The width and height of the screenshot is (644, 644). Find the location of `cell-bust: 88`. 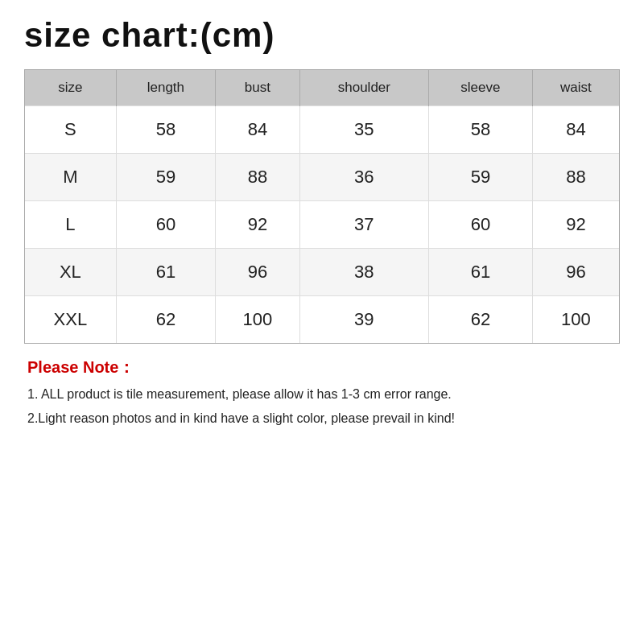

cell-bust: 88 is located at coordinates (258, 177).